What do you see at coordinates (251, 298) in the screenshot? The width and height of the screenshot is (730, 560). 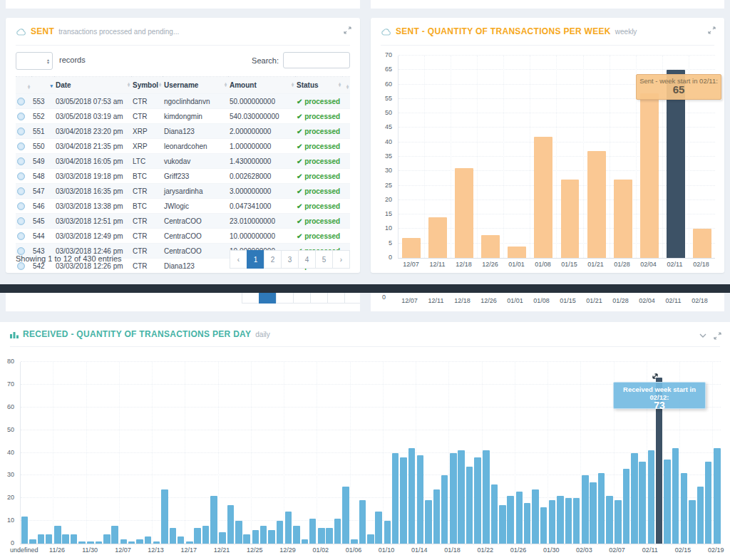 I see `pagination-prev` at bounding box center [251, 298].